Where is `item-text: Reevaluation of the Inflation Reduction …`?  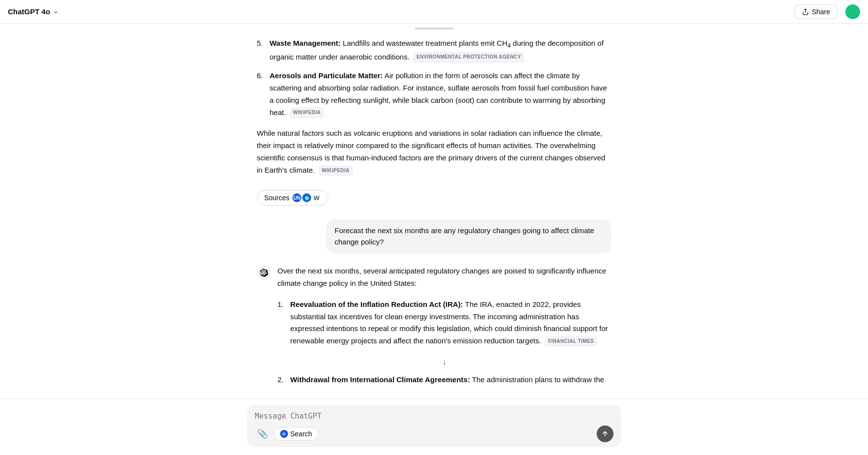 item-text: Reevaluation of the Inflation Reduction … is located at coordinates (451, 323).